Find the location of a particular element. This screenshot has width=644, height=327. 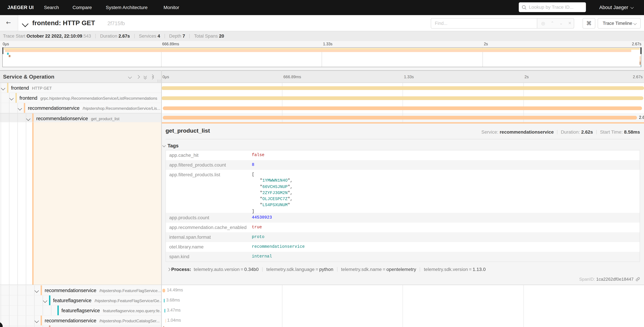

brand: JAEGER UI is located at coordinates (20, 8).